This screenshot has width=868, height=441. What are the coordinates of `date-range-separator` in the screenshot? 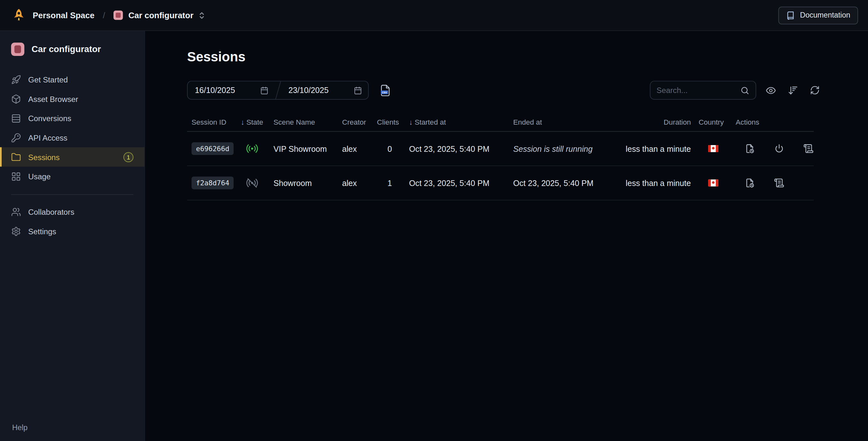 It's located at (278, 90).